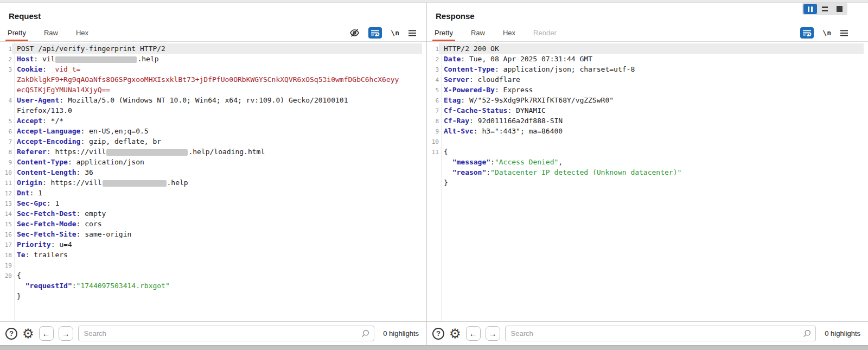  What do you see at coordinates (355, 33) in the screenshot?
I see `hide-nonprintable-icon` at bounding box center [355, 33].